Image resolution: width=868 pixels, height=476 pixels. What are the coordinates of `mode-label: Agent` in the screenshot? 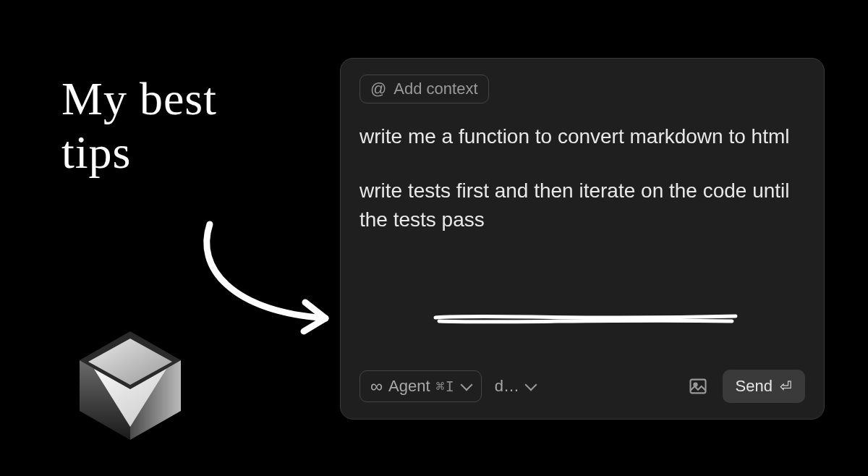 It's located at (409, 386).